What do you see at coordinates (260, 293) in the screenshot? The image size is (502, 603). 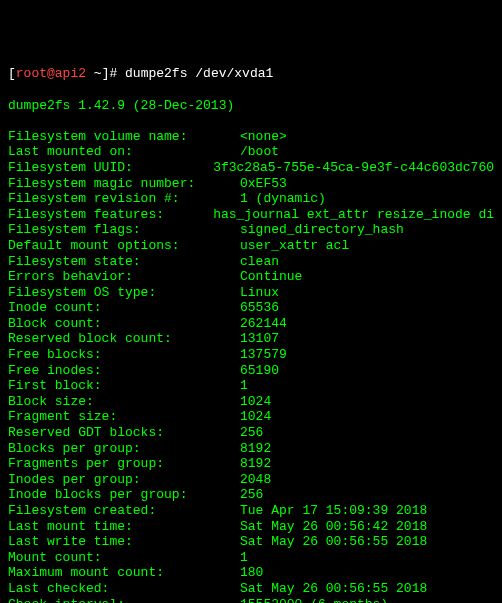 I see `row-value: Linux` at bounding box center [260, 293].